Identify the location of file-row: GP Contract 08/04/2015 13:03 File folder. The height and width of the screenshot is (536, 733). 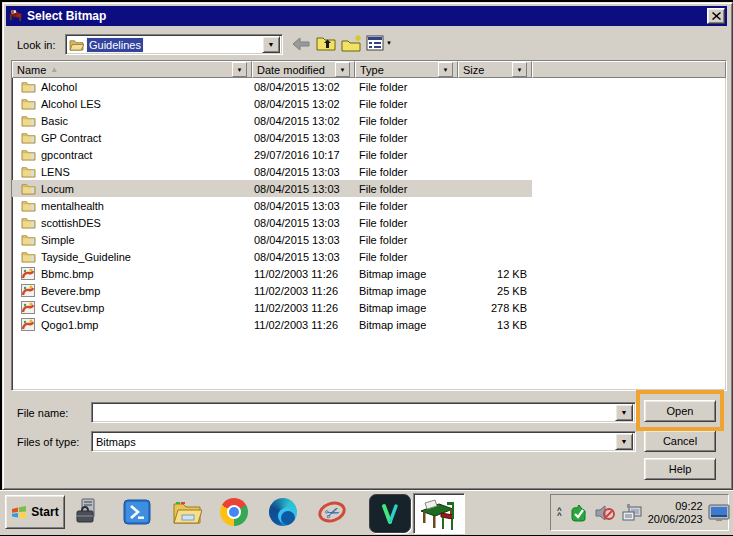
(369, 138).